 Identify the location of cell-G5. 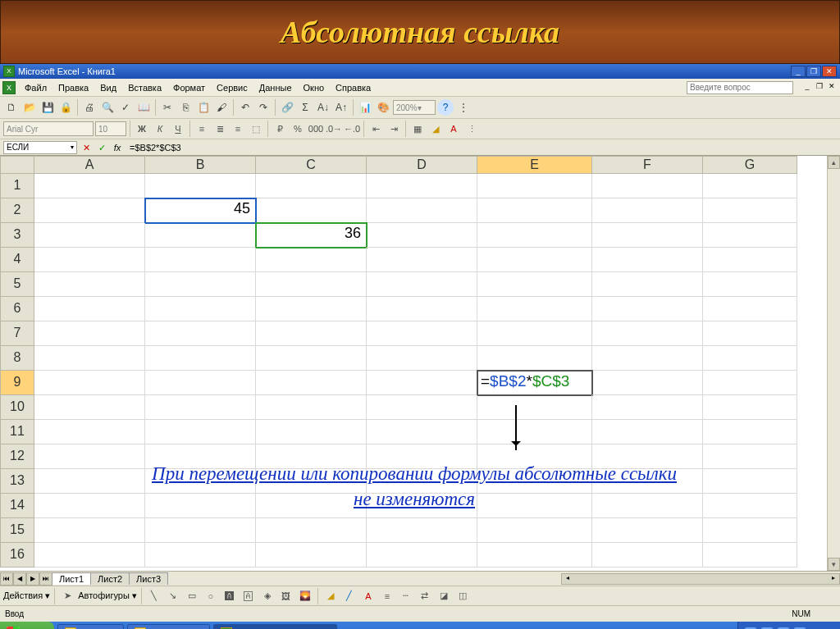
(750, 285).